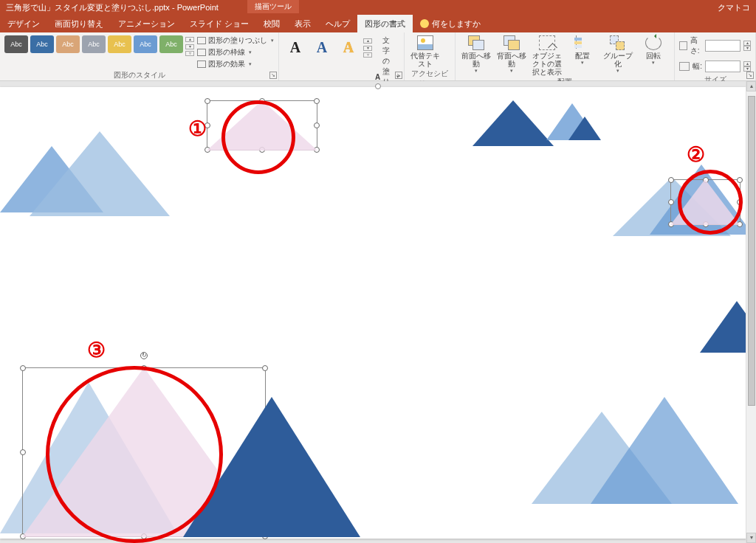  What do you see at coordinates (236, 52) in the screenshot?
I see `shape-outline-button: 図形の枠線▾` at bounding box center [236, 52].